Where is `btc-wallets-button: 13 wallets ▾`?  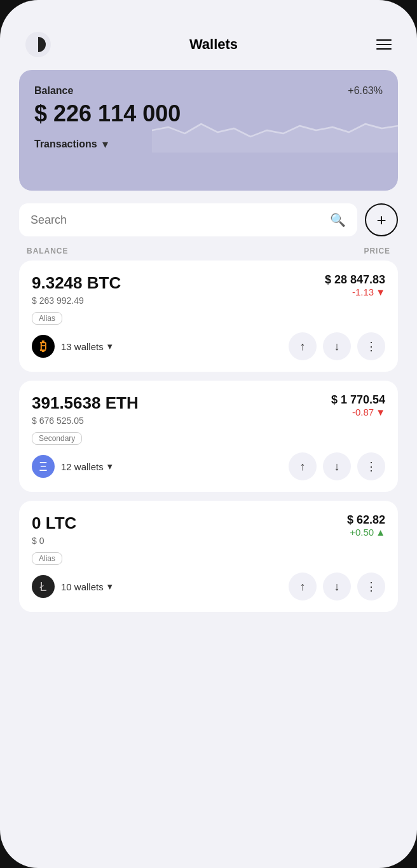 btc-wallets-button: 13 wallets ▾ is located at coordinates (86, 346).